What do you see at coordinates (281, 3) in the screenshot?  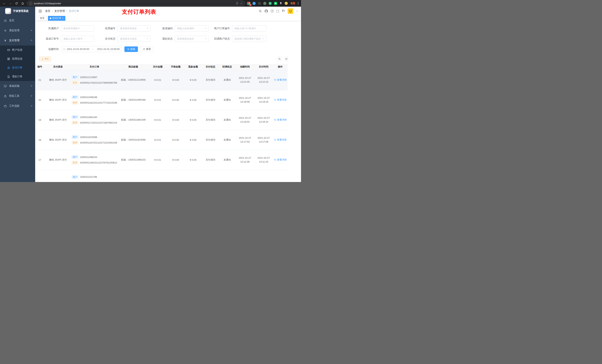 I see `pin-icon` at bounding box center [281, 3].